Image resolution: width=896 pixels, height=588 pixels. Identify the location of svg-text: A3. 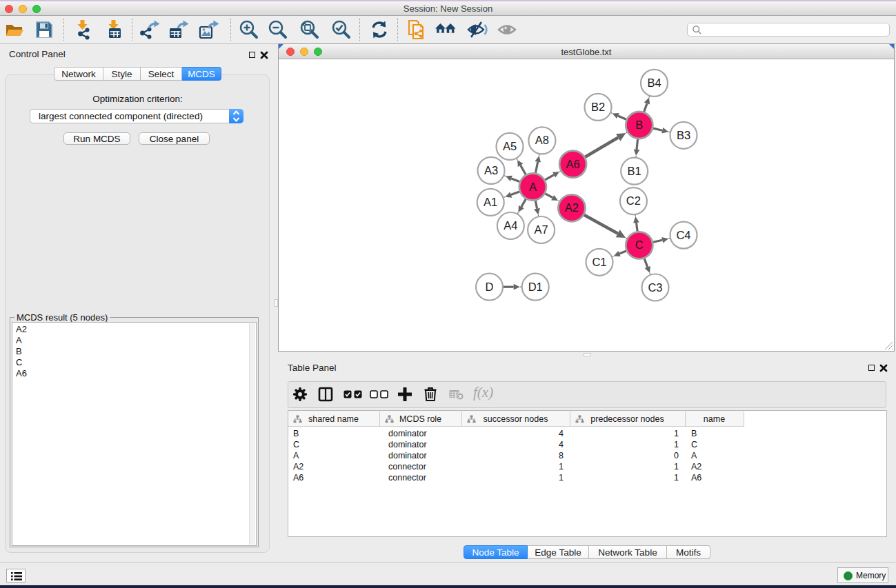
(491, 170).